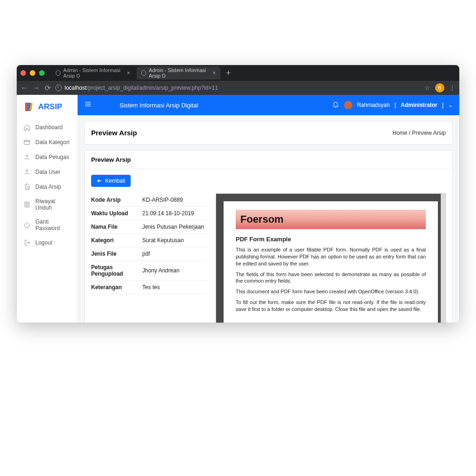  Describe the element at coordinates (29, 107) in the screenshot. I see `brand-logo-icon` at that location.